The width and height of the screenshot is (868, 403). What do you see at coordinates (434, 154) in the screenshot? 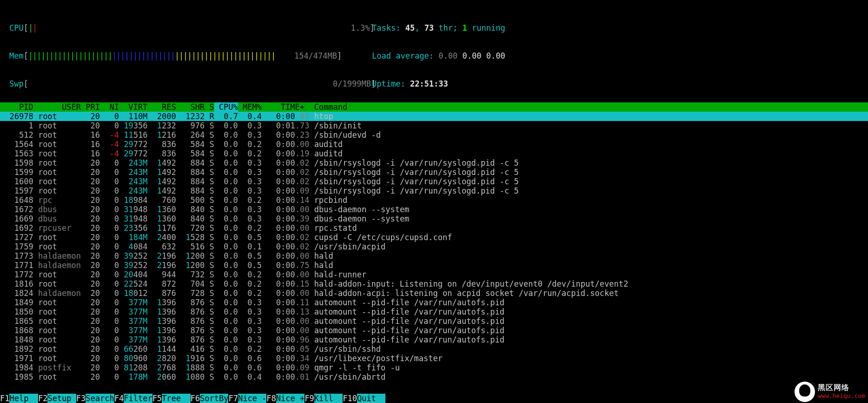
I see `process-row: 1563 root 16 -4 29772 836 584 S 0.0 0.2 …` at bounding box center [434, 154].